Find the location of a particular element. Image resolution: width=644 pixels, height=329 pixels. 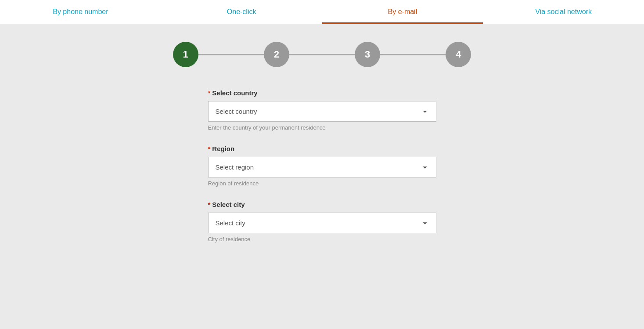

step-1: 1 is located at coordinates (186, 54).